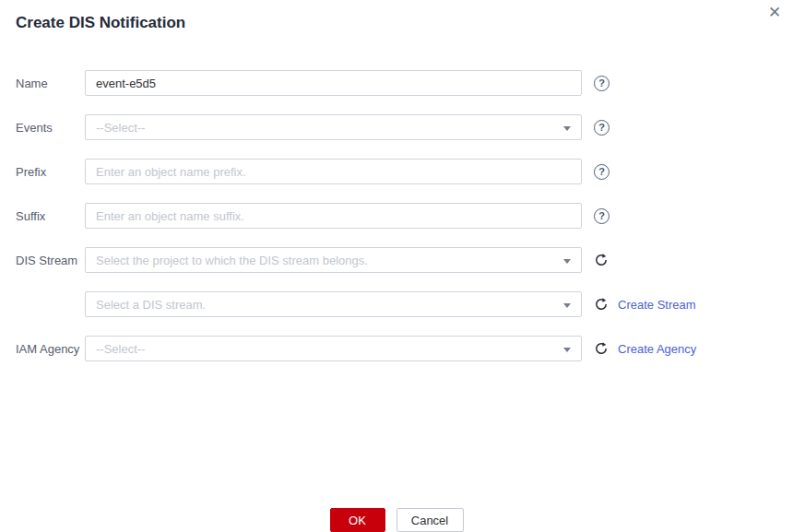  I want to click on dis-stream-suffix: Create Stream, so click(645, 304).